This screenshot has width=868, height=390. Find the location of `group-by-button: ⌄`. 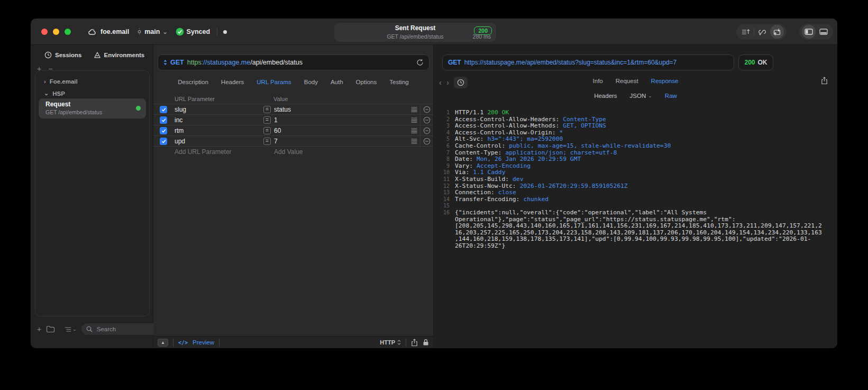

group-by-button: ⌄ is located at coordinates (71, 329).